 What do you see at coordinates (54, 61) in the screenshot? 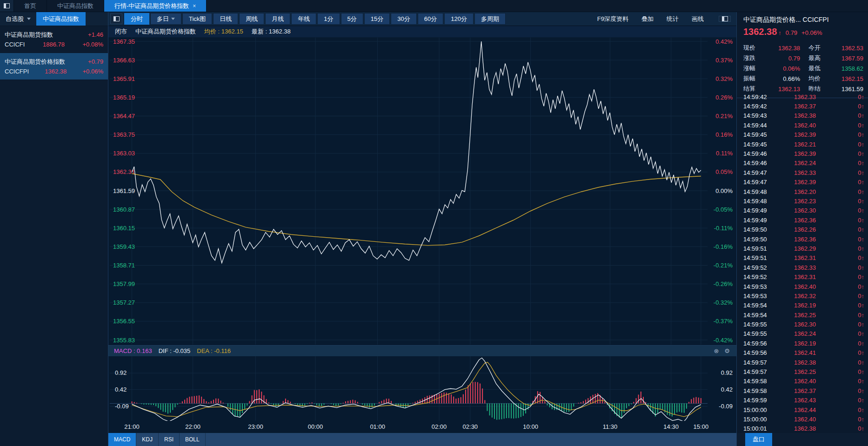
I see `watchlist-item-row: 中证商品期货价格指数+0.79` at bounding box center [54, 61].